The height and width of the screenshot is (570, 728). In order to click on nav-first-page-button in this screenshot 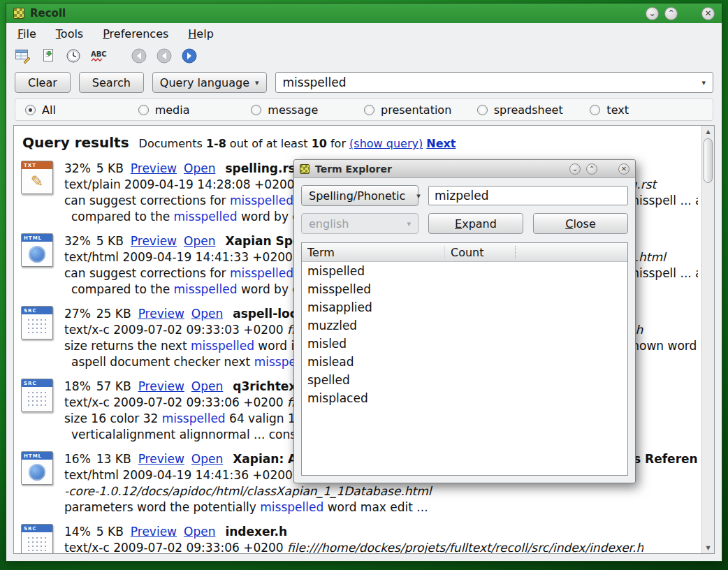, I will do `click(139, 56)`.